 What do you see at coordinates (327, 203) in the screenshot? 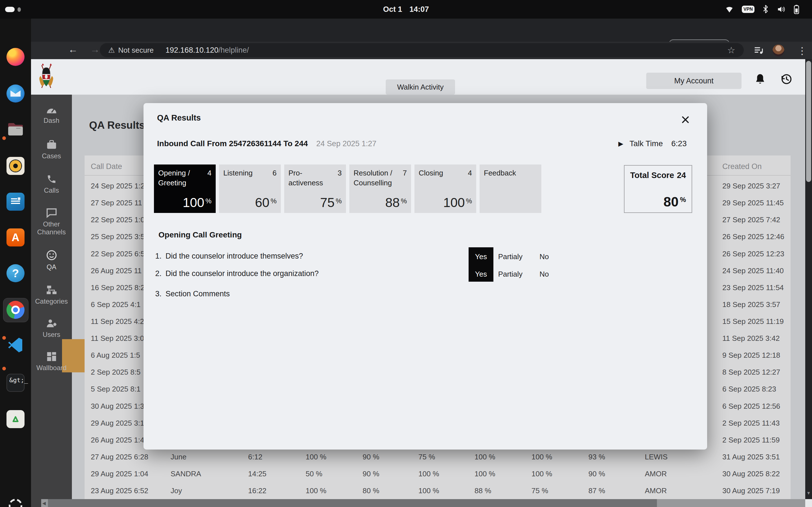
I see `card-percent: 75` at bounding box center [327, 203].